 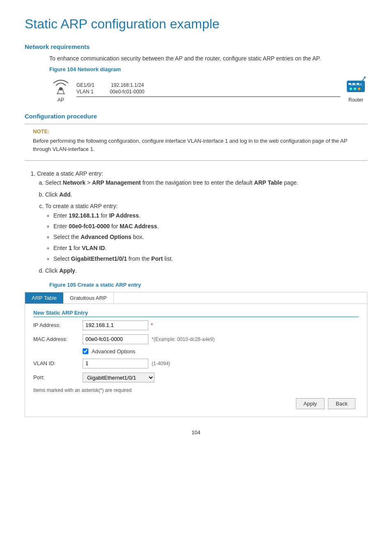 What do you see at coordinates (208, 285) in the screenshot?
I see `figure-105-title: Figure 105 Create a static ARP entry` at bounding box center [208, 285].